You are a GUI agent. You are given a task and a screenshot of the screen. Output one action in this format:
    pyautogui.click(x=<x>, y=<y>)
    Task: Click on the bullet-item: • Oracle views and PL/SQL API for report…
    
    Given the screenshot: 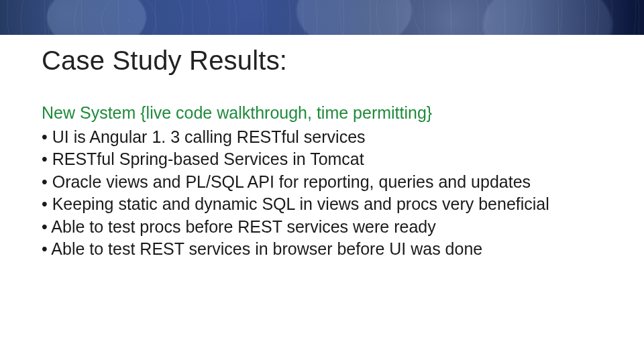 What is the action you would take?
    pyautogui.click(x=323, y=182)
    